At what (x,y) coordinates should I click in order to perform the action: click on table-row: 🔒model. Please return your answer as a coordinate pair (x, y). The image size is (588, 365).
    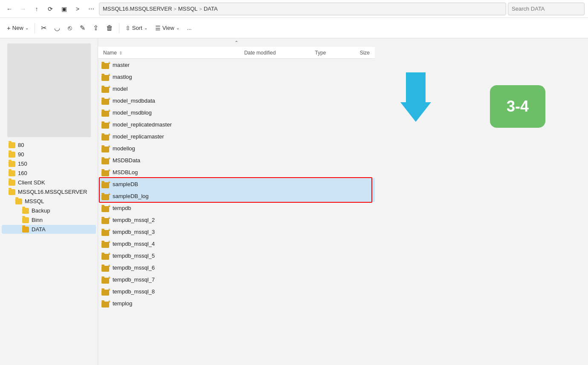
    Looking at the image, I should click on (236, 89).